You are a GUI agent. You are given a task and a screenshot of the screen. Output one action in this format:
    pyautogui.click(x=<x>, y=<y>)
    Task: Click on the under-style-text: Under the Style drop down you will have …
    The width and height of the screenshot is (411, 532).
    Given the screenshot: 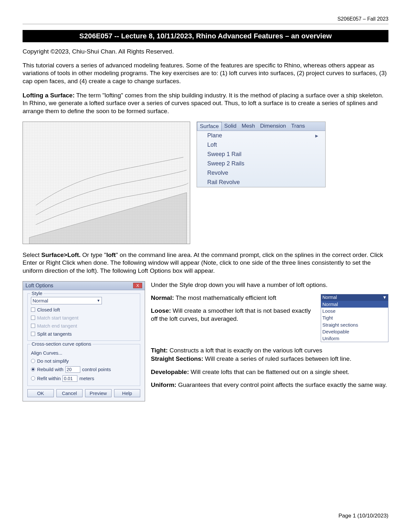 What is the action you would take?
    pyautogui.click(x=269, y=285)
    